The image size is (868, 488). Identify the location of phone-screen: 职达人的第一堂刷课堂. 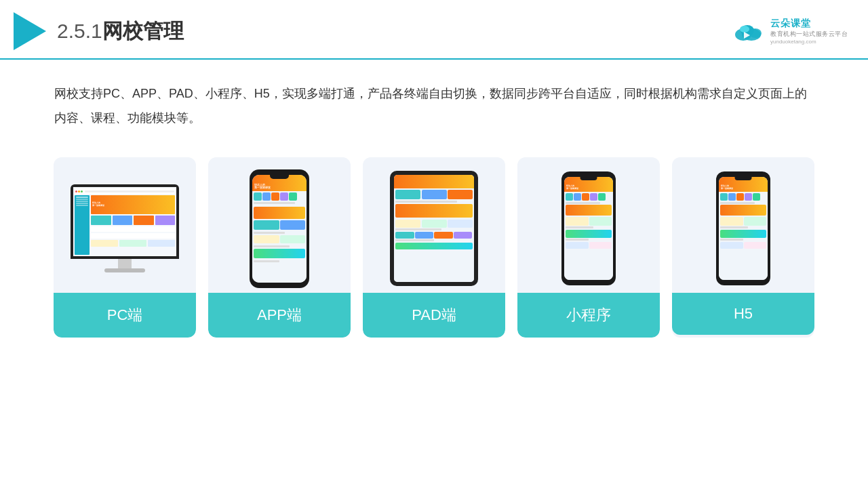
(279, 229).